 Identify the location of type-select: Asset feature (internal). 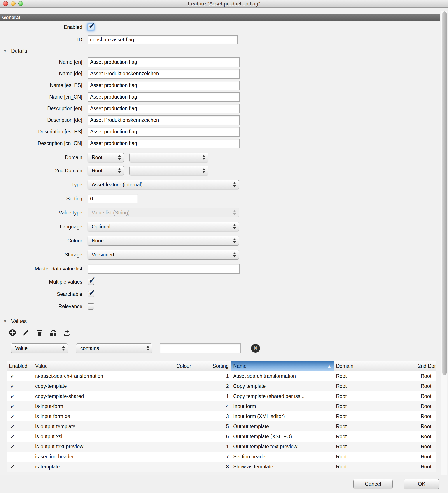
(163, 185).